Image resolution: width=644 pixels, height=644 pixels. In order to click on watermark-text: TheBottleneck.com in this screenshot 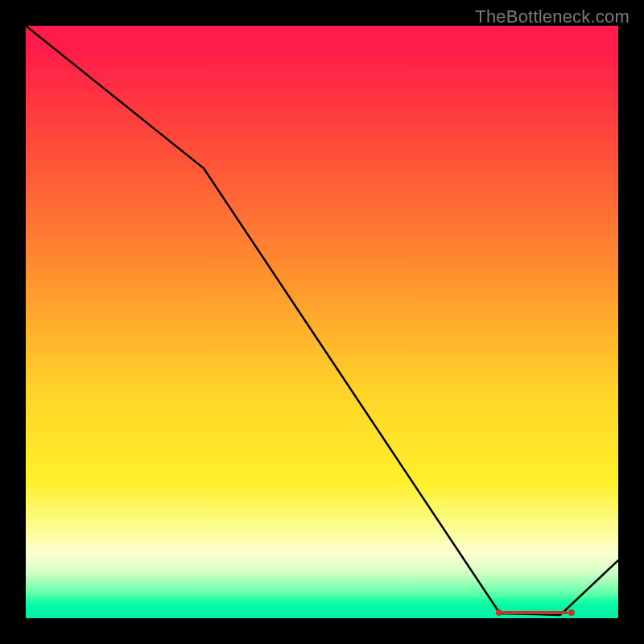, I will do `click(552, 17)`.